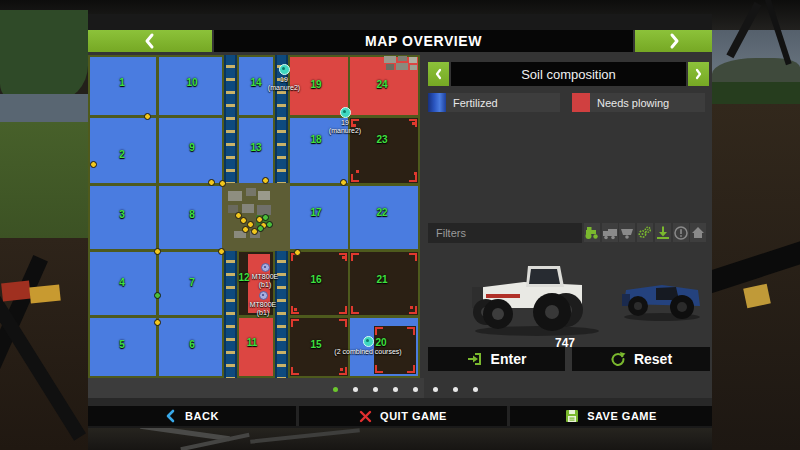 This screenshot has height=450, width=800. I want to click on filter-gears-button, so click(645, 232).